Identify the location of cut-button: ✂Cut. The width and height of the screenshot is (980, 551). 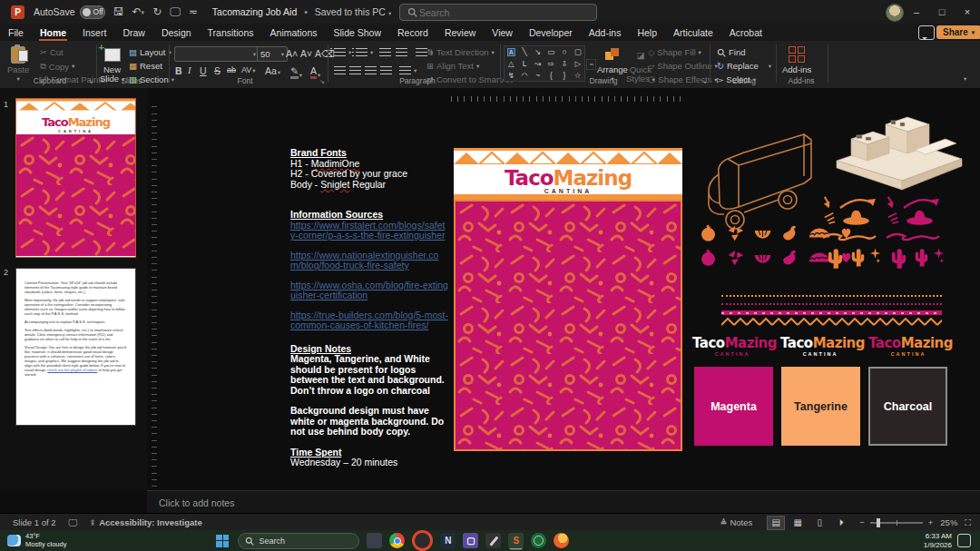
(52, 53).